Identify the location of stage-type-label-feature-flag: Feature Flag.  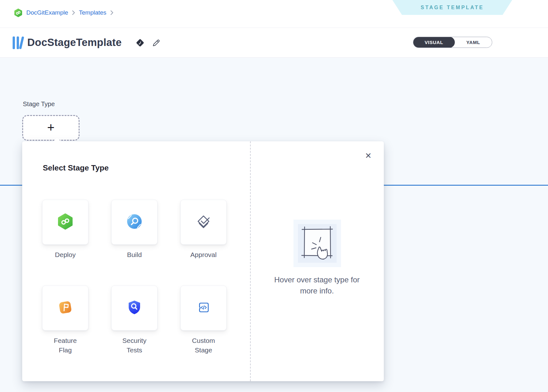
(65, 345).